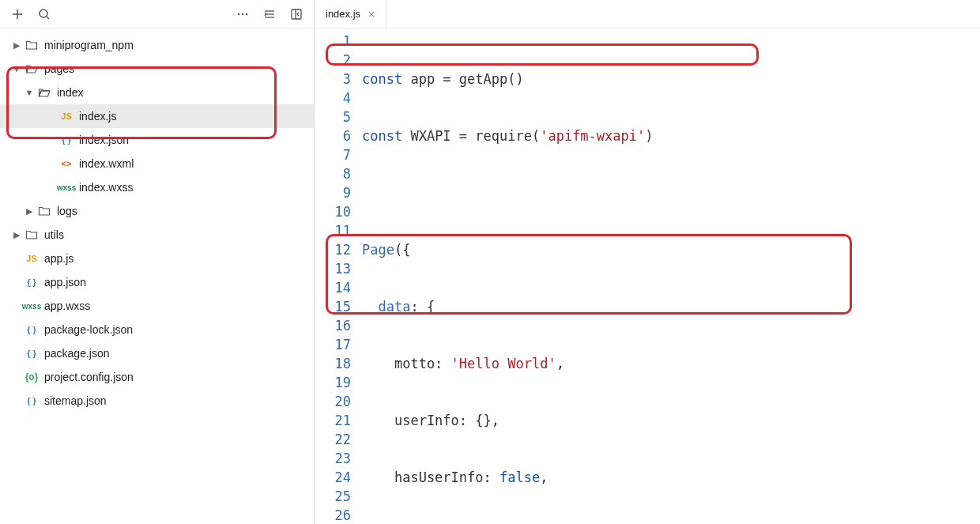  What do you see at coordinates (338, 250) in the screenshot?
I see `line-number: 12` at bounding box center [338, 250].